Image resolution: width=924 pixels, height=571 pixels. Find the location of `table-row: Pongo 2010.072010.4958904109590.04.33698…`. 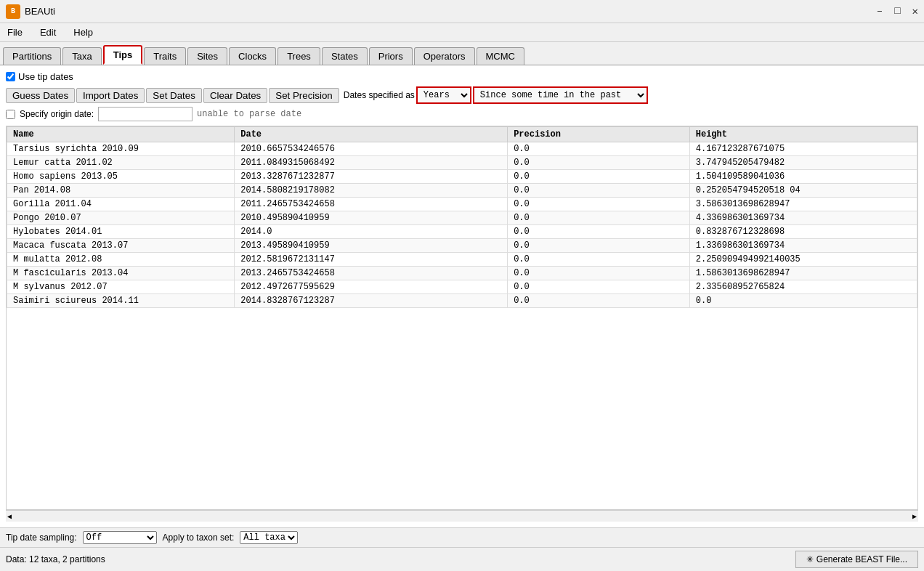

table-row: Pongo 2010.072010.4958904109590.04.33698… is located at coordinates (462, 218).